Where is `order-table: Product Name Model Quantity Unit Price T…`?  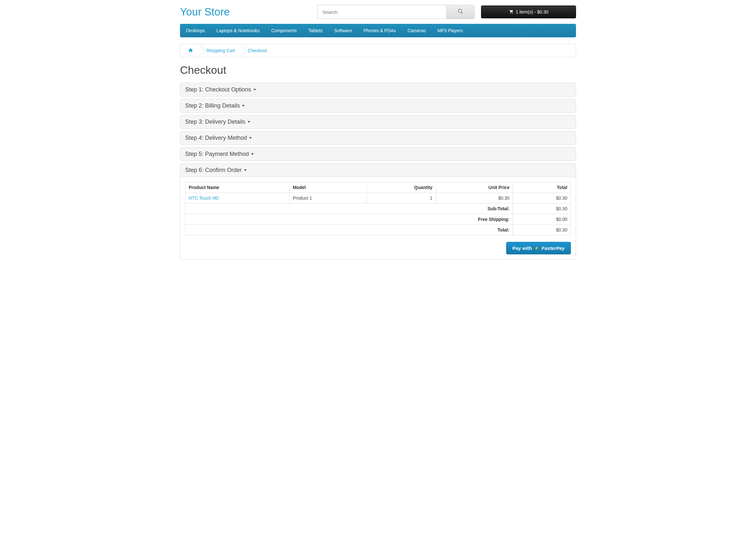
order-table: Product Name Model Quantity Unit Price T… is located at coordinates (378, 209).